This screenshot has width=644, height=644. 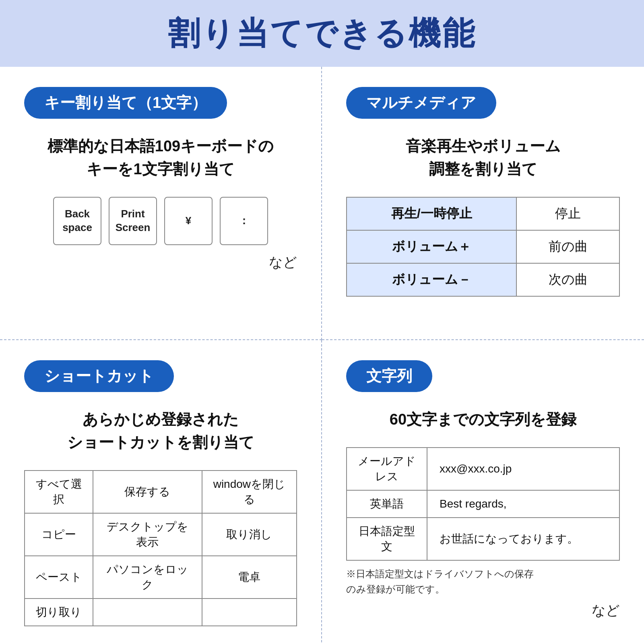 What do you see at coordinates (250, 492) in the screenshot?
I see `shortcut-cell: windowを閉じる` at bounding box center [250, 492].